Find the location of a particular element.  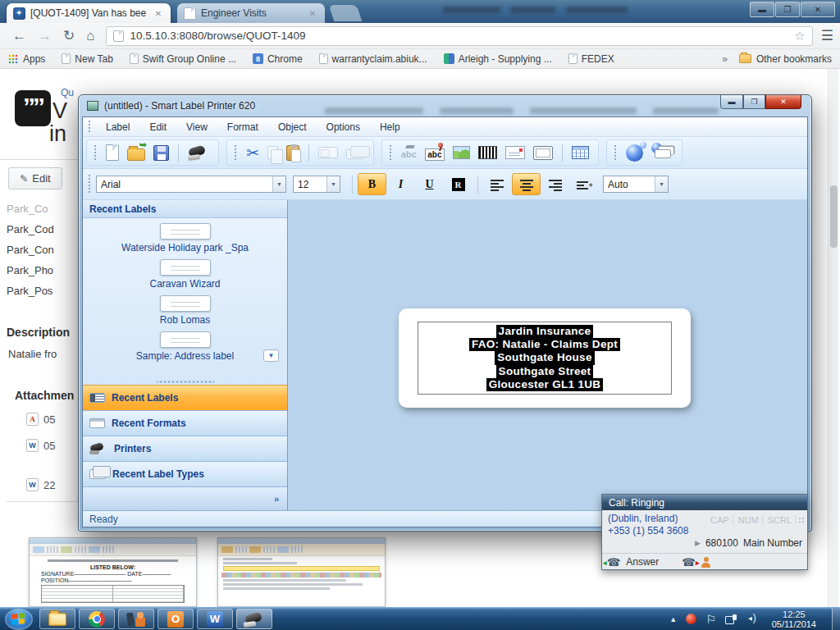

underline-button: U is located at coordinates (430, 184).